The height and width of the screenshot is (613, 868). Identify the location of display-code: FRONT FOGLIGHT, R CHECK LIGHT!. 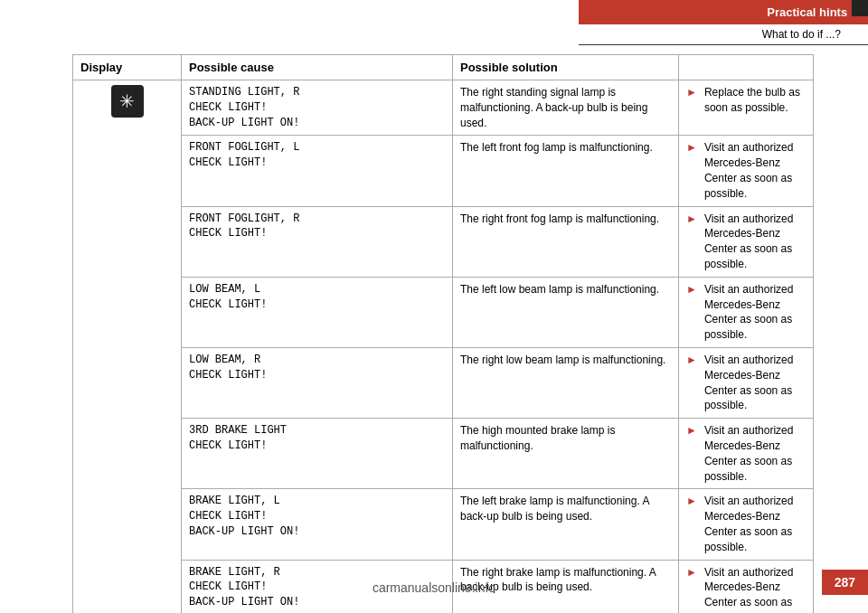
(317, 241).